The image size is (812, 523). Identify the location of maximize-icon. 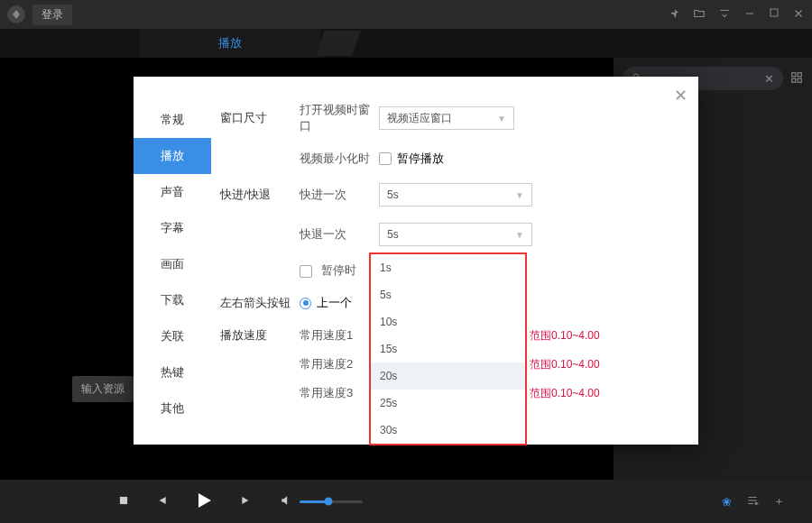
(774, 14).